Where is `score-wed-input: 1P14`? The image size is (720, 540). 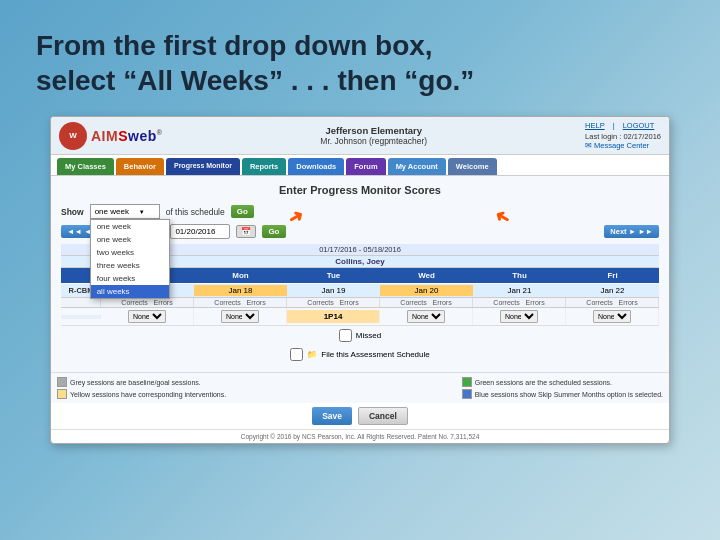
score-wed-input: 1P14 is located at coordinates (334, 316).